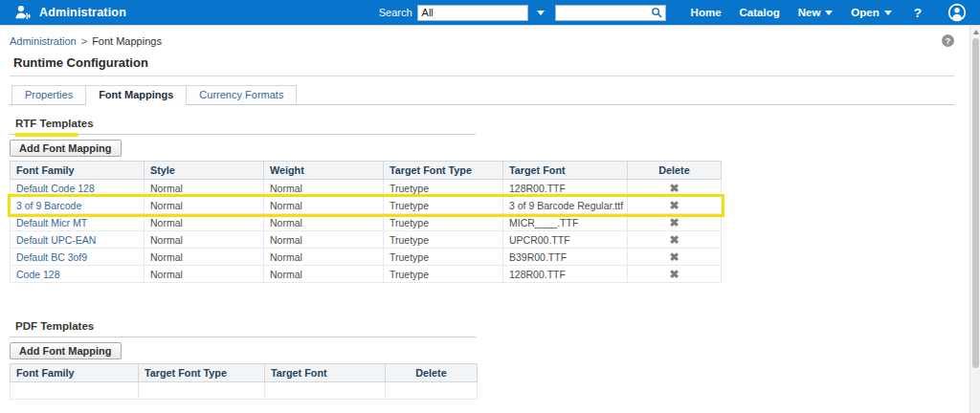 The height and width of the screenshot is (413, 980). What do you see at coordinates (78, 188) in the screenshot?
I see `font-family-link: Default Code 128` at bounding box center [78, 188].